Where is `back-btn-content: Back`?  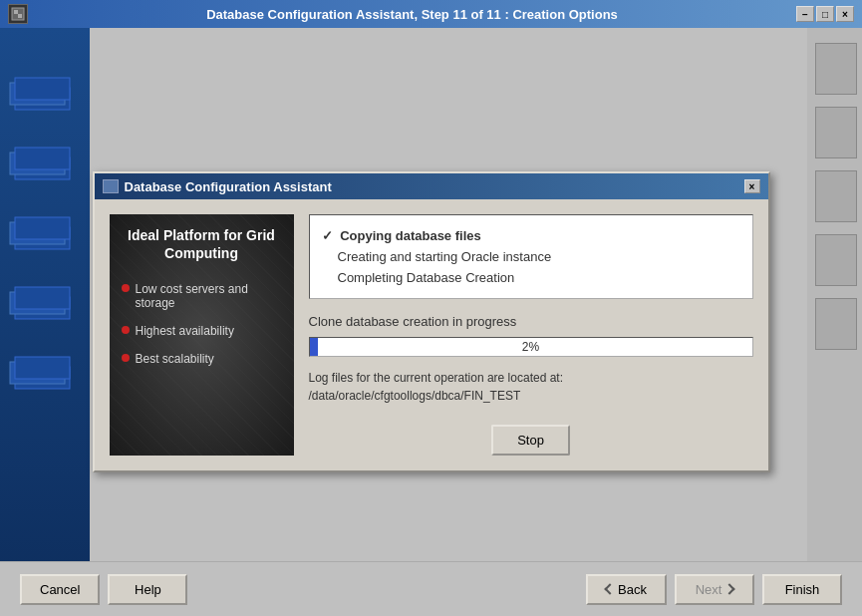
back-btn-content: Back is located at coordinates (626, 590).